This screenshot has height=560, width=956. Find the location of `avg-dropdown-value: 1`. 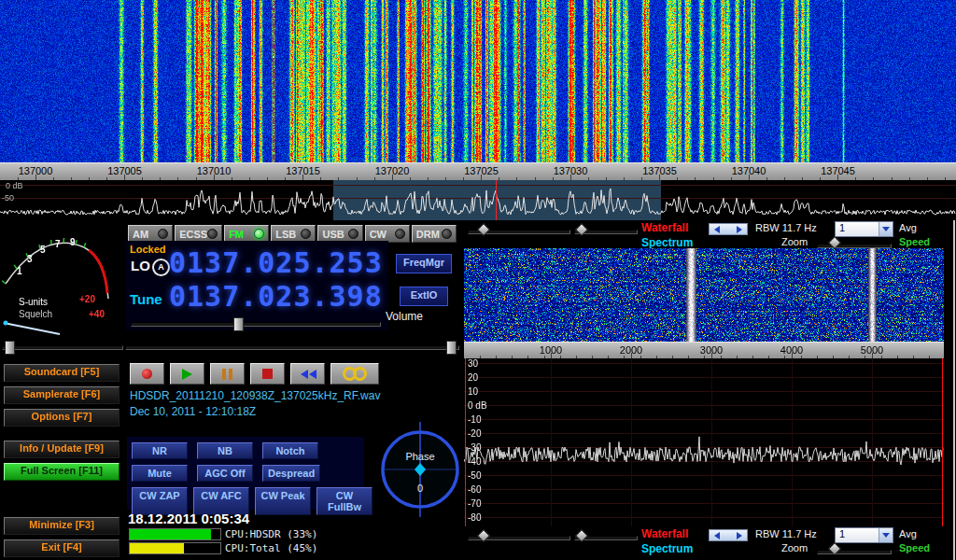

avg-dropdown-value: 1 is located at coordinates (857, 230).